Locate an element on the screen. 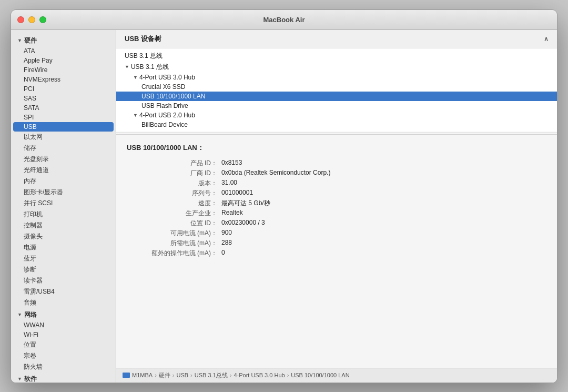 Image resolution: width=568 pixels, height=392 pixels. software-label: 软件 is located at coordinates (31, 379).